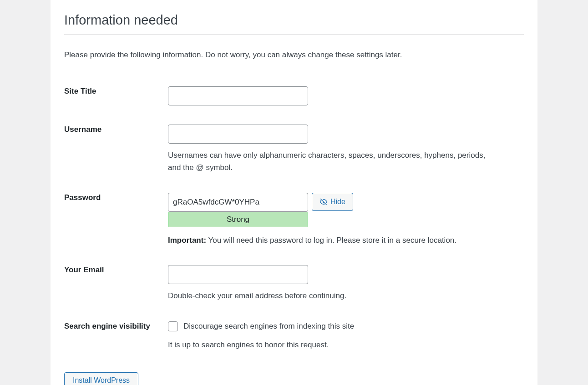 This screenshot has height=385, width=588. Describe the element at coordinates (173, 326) in the screenshot. I see `seo-discourage-checkbox` at that location.